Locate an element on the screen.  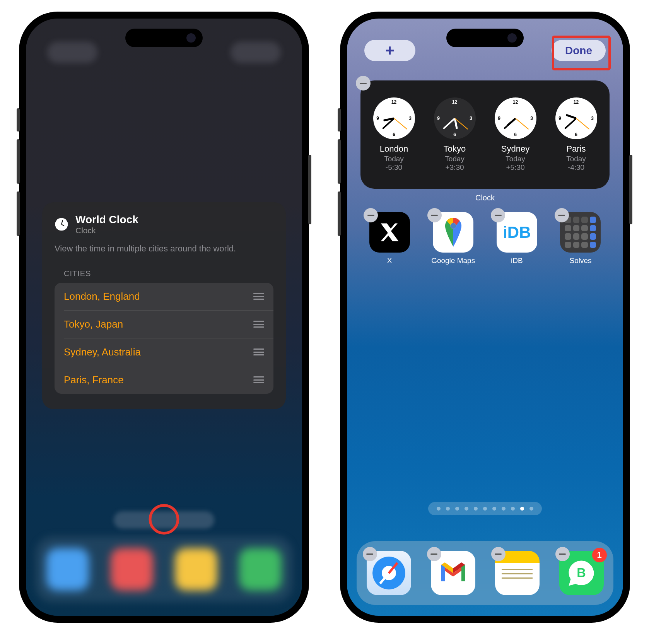
city-label: Sydney, Australia is located at coordinates (102, 352).